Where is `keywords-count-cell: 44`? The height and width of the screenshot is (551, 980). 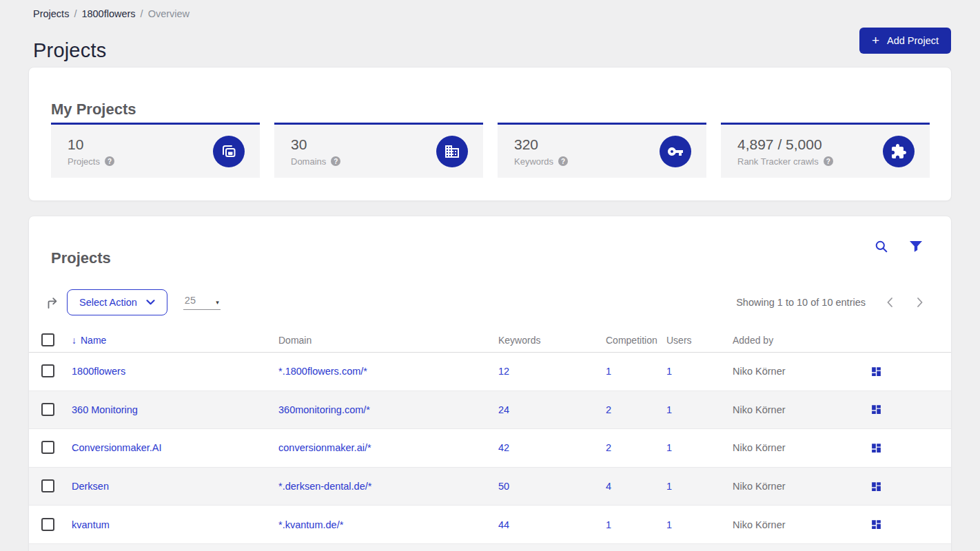 keywords-count-cell: 44 is located at coordinates (552, 525).